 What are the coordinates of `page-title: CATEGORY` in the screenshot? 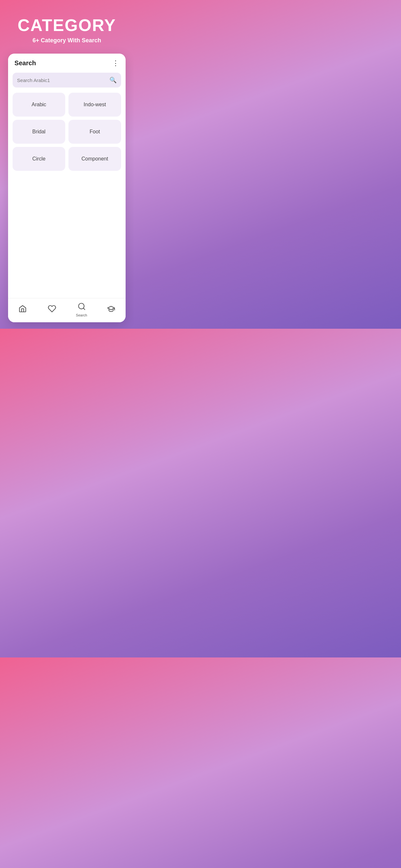 It's located at (67, 26).